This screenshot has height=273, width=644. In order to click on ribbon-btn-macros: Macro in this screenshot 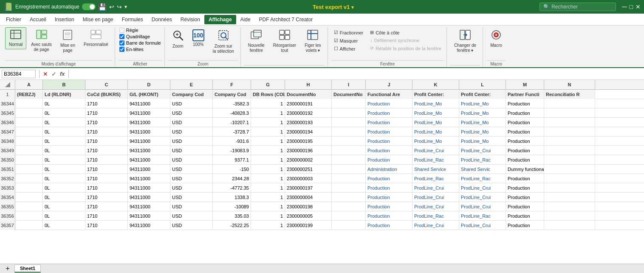, I will do `click(496, 39)`.